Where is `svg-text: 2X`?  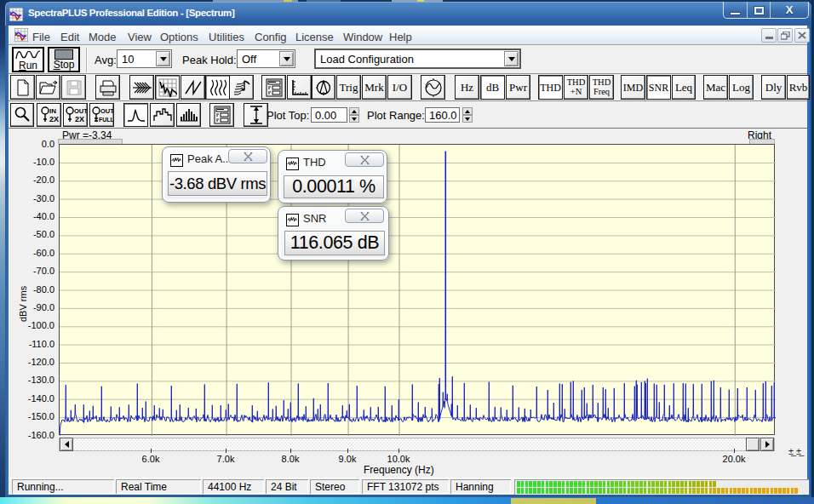 svg-text: 2X is located at coordinates (80, 119).